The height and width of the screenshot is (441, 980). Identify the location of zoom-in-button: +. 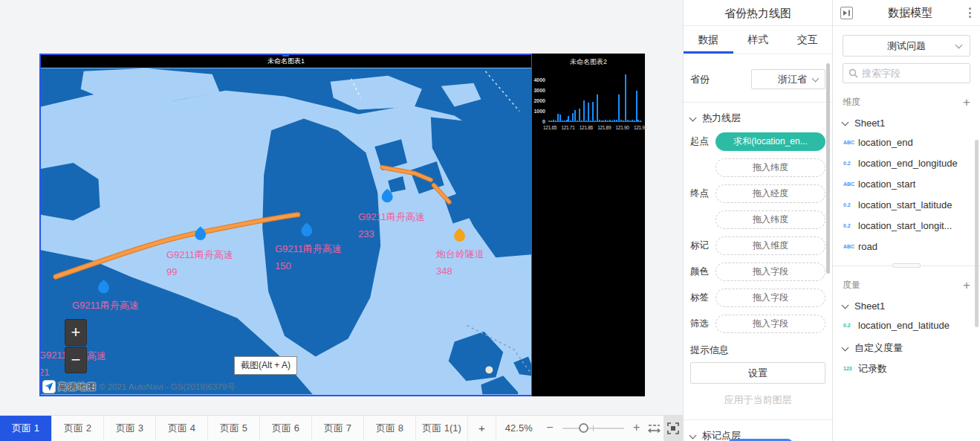
(637, 428).